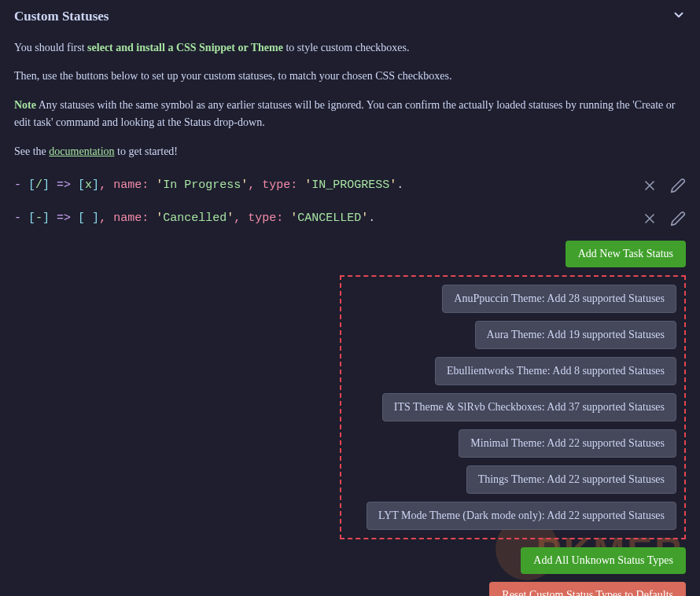  Describe the element at coordinates (88, 186) in the screenshot. I see `symbol: x` at that location.